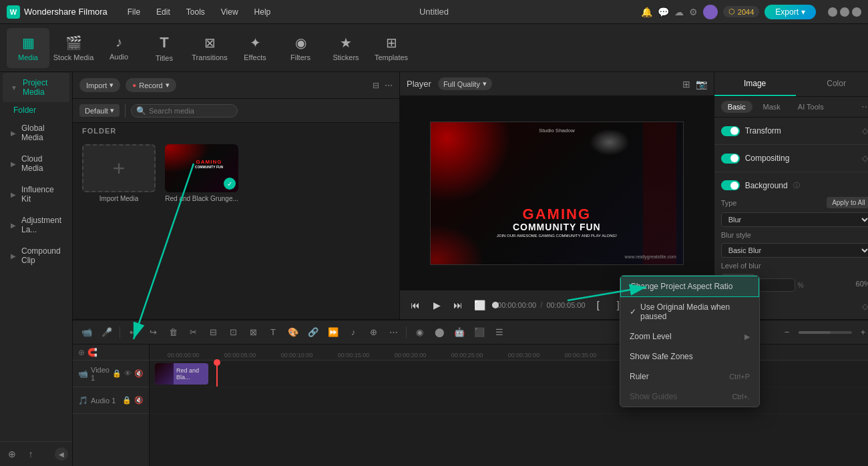 Image resolution: width=868 pixels, height=466 pixels. Describe the element at coordinates (795, 131) in the screenshot. I see `transform-header: Transform ◇` at that location.